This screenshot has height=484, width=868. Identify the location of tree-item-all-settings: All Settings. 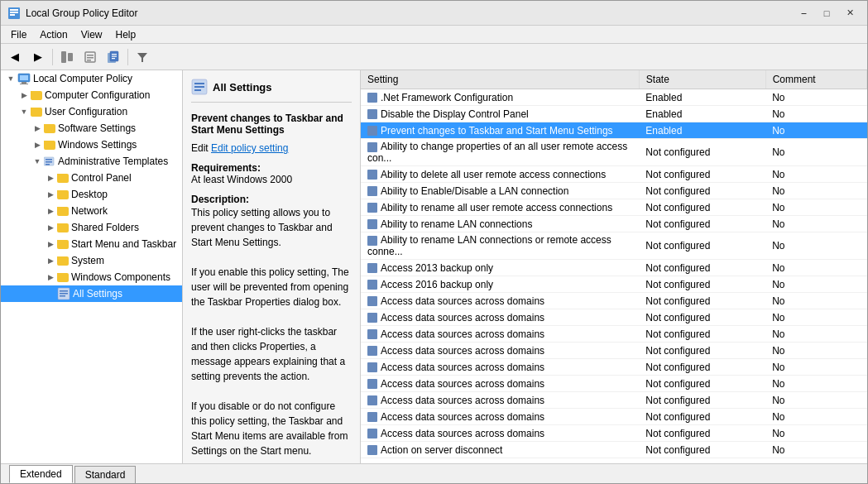
(91, 294).